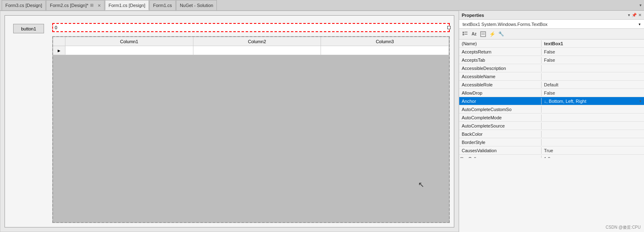  Describe the element at coordinates (99, 6) in the screenshot. I see `tab-form2-close: ✕` at that location.